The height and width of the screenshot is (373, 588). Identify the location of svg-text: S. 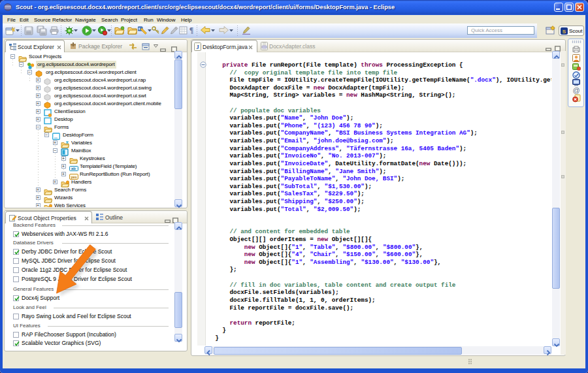
(564, 31).